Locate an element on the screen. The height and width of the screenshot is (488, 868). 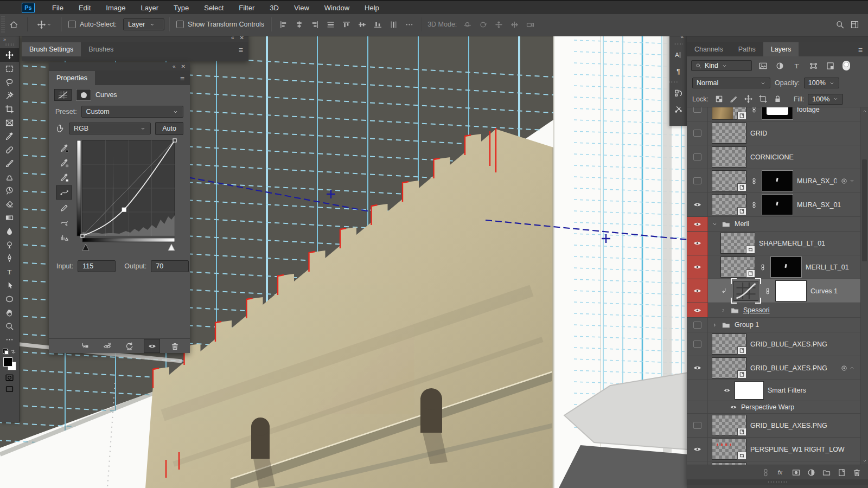
scroll-up-icon is located at coordinates (865, 111).